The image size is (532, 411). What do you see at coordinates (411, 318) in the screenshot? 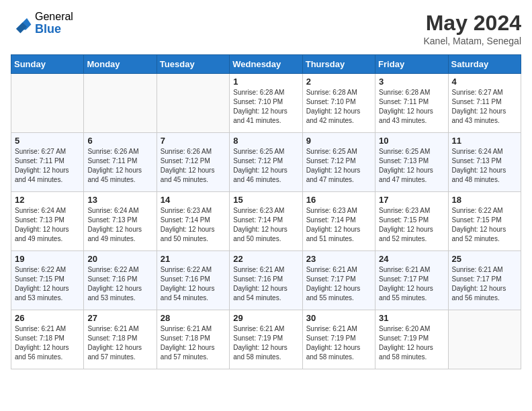
I see `day-number: 31` at bounding box center [411, 318].